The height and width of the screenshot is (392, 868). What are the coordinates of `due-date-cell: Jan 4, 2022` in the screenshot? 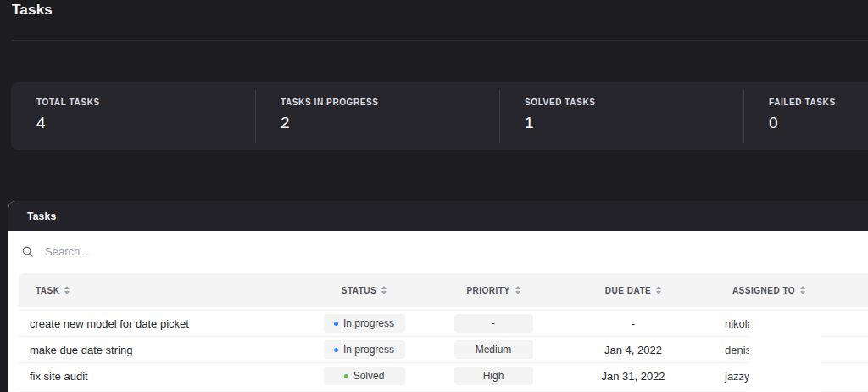 It's located at (633, 350).